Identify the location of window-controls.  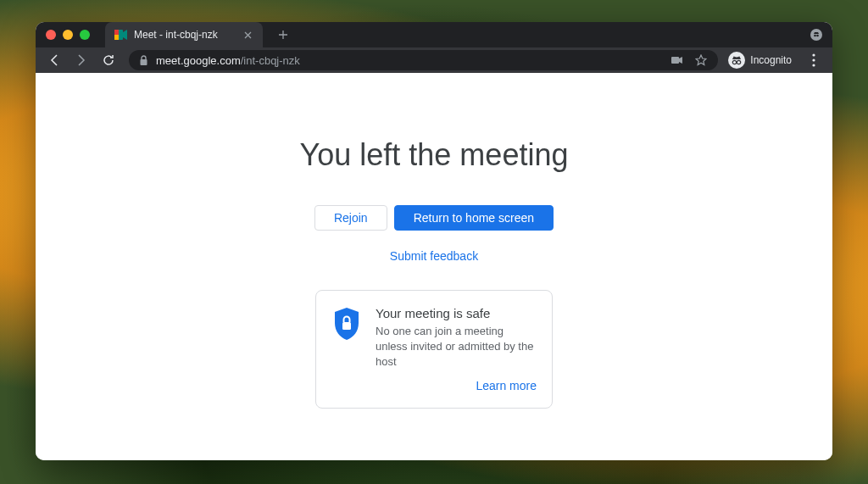
(68, 35).